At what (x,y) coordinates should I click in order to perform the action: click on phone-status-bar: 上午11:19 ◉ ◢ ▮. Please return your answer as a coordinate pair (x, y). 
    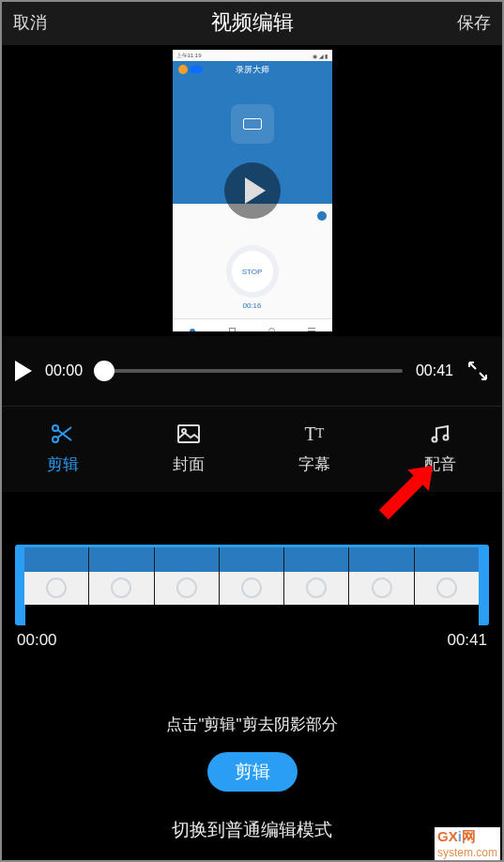
    Looking at the image, I should click on (252, 55).